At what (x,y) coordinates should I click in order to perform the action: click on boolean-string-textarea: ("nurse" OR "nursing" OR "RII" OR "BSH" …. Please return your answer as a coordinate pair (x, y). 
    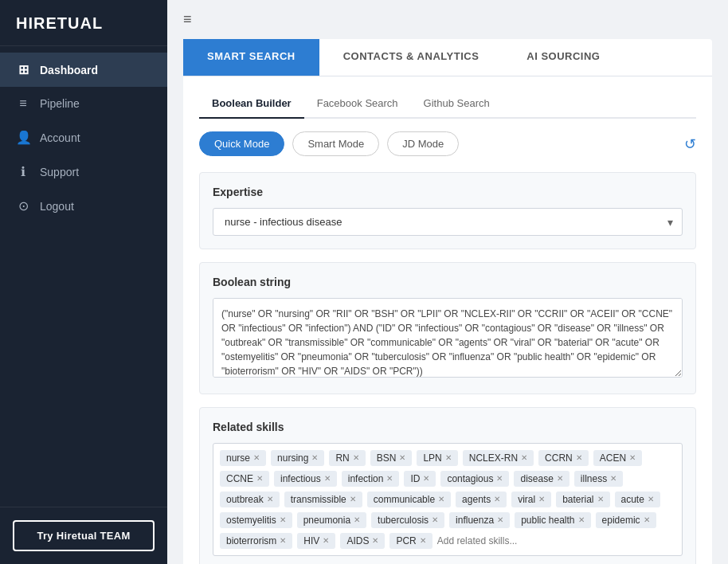
    Looking at the image, I should click on (448, 338).